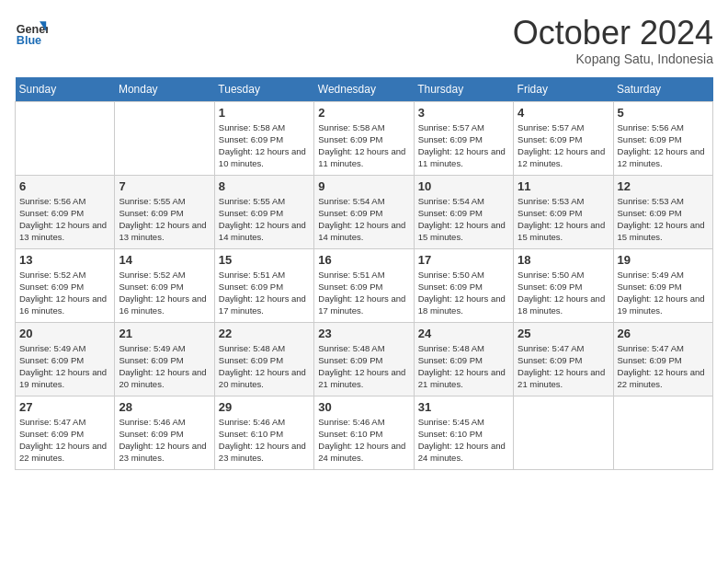  Describe the element at coordinates (563, 112) in the screenshot. I see `day-number: 4` at that location.